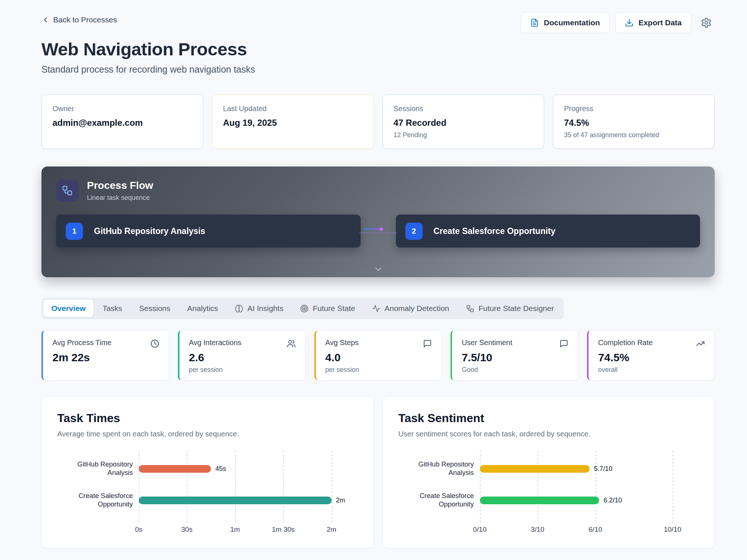 The width and height of the screenshot is (747, 560). I want to click on chart-title: Task Sentiment, so click(549, 418).